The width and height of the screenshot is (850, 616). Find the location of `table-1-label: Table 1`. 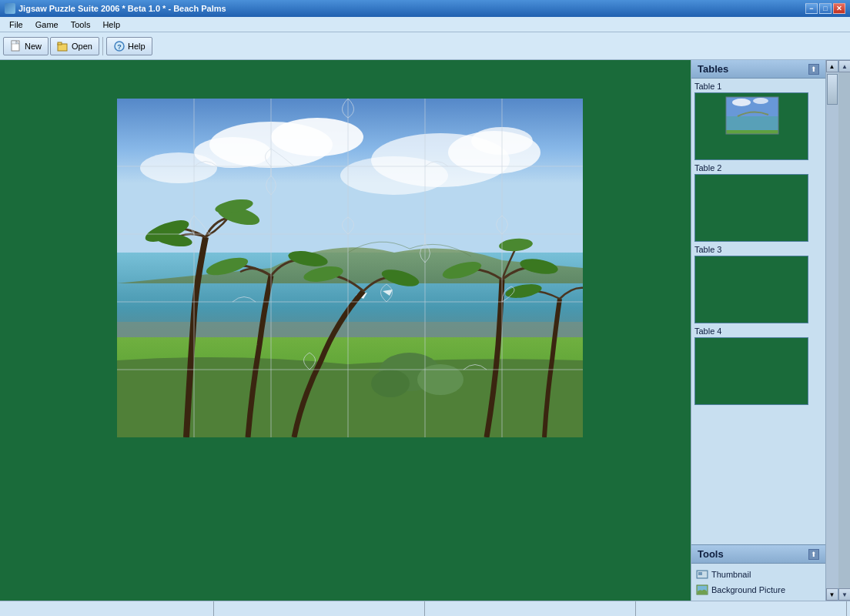

table-1-label: Table 1 is located at coordinates (758, 86).